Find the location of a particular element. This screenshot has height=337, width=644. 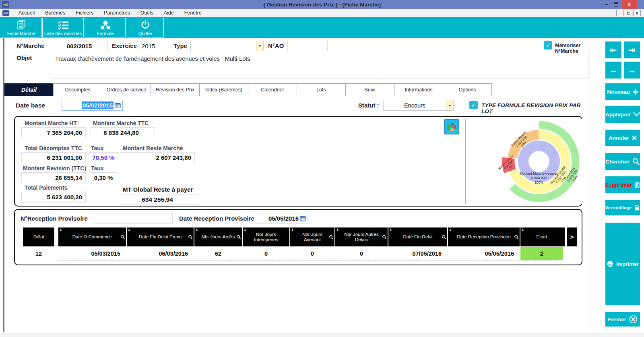

table-cell: 05/03/2015 is located at coordinates (92, 254).